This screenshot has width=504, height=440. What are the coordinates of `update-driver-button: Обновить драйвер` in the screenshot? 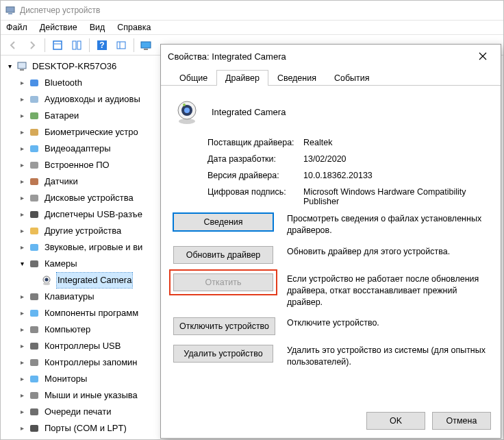 It's located at (223, 255).